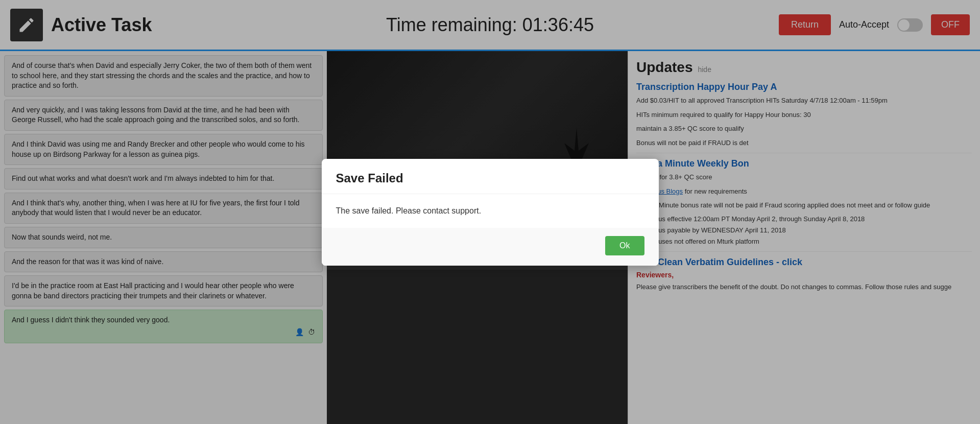 The width and height of the screenshot is (980, 424). I want to click on modal-header: Save Failed, so click(490, 177).